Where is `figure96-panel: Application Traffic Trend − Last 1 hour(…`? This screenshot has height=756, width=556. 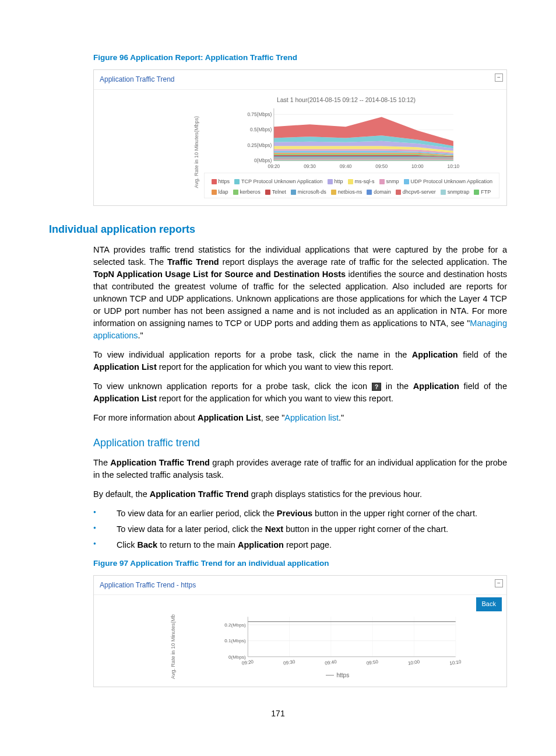 figure96-panel: Application Traffic Trend − Last 1 hour(… is located at coordinates (300, 138).